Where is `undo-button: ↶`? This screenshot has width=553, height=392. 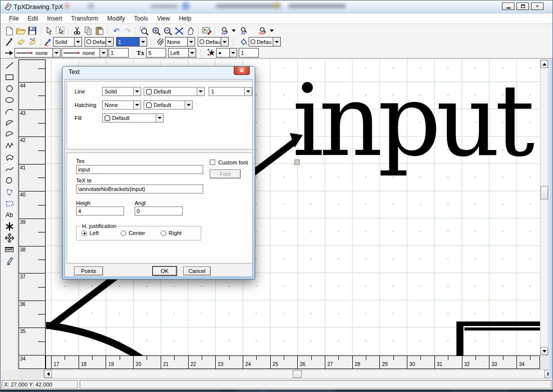 undo-button: ↶ is located at coordinates (116, 31).